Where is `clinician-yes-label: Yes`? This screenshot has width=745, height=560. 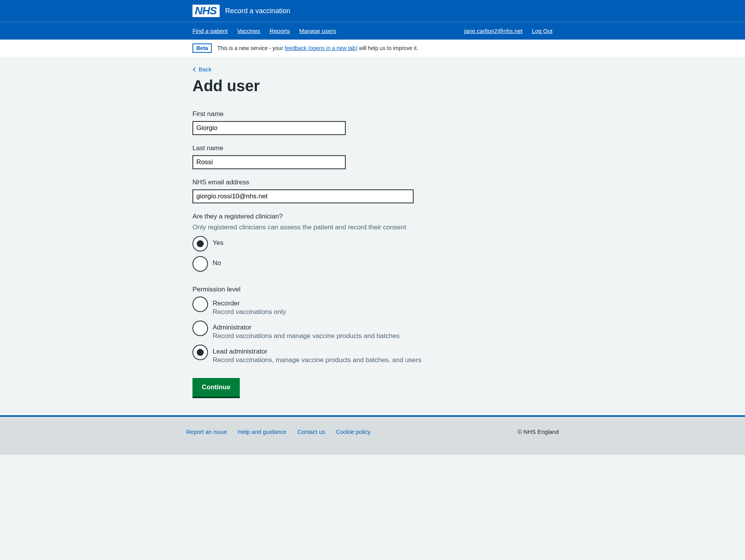 clinician-yes-label: Yes is located at coordinates (218, 241).